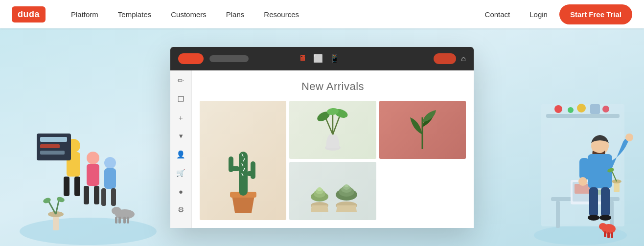  What do you see at coordinates (28, 15) in the screenshot?
I see `logo: duda` at bounding box center [28, 15].